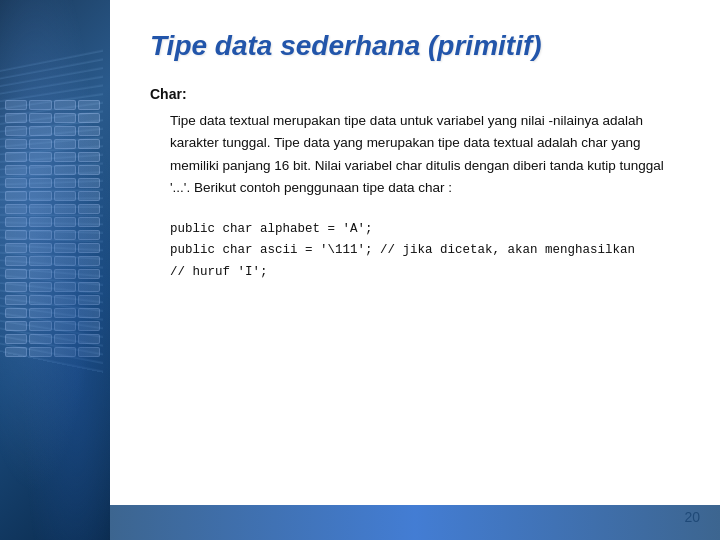 This screenshot has width=720, height=540. Describe the element at coordinates (425, 251) in the screenshot. I see `code-block: public char alphabet = 'A'; public char …` at that location.